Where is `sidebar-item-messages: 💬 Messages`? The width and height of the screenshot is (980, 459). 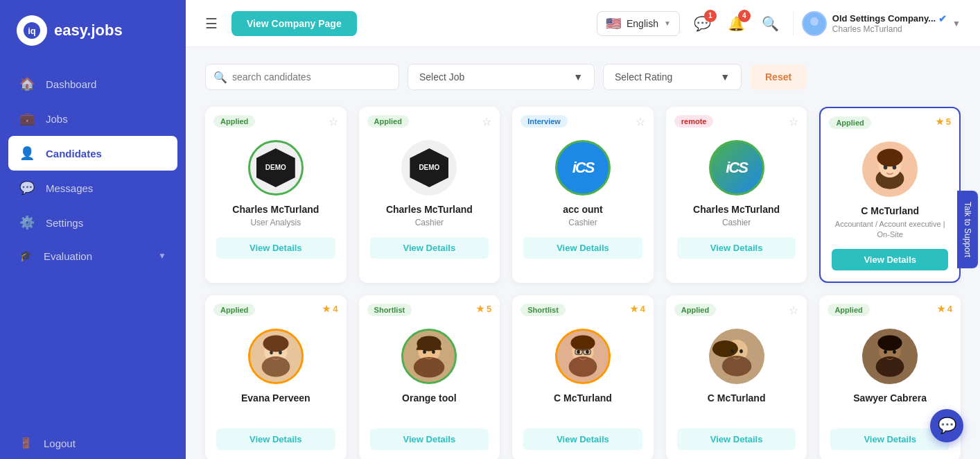
sidebar-item-messages: 💬 Messages is located at coordinates (93, 188).